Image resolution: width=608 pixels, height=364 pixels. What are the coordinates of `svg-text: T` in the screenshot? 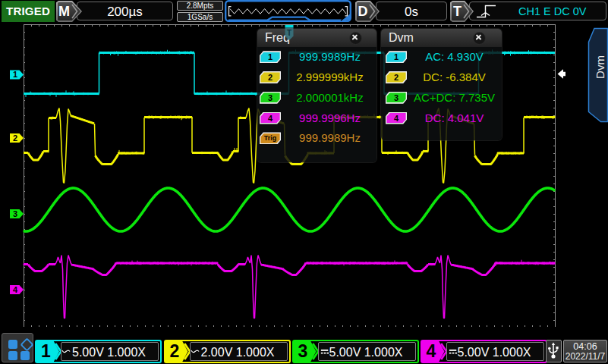 It's located at (289, 33).